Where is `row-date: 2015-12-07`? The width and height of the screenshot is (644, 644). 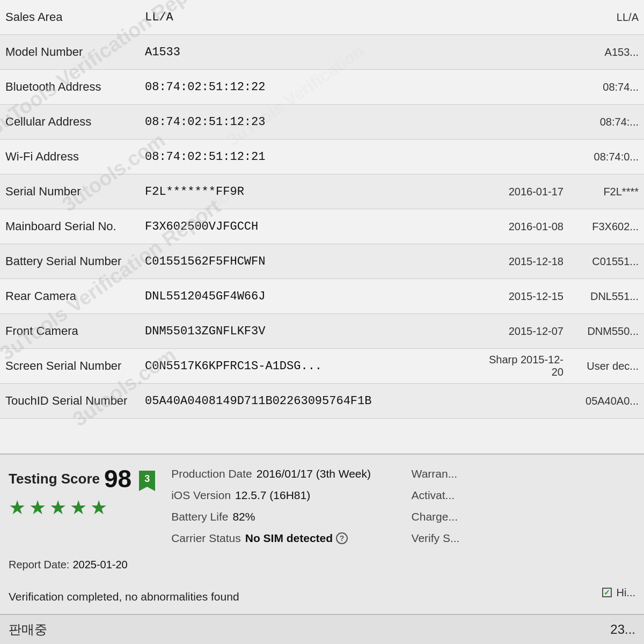 row-date: 2015-12-07 is located at coordinates (526, 332).